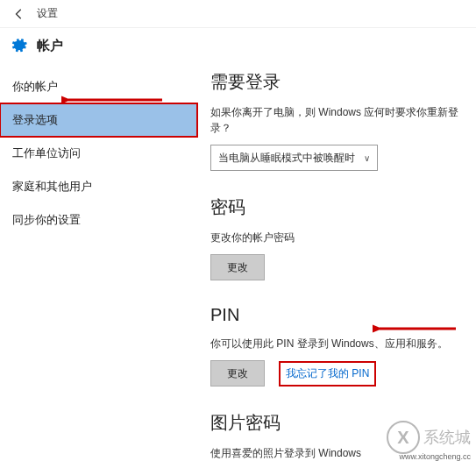 The image size is (476, 461). I want to click on change-pin-button: 更改, so click(238, 373).